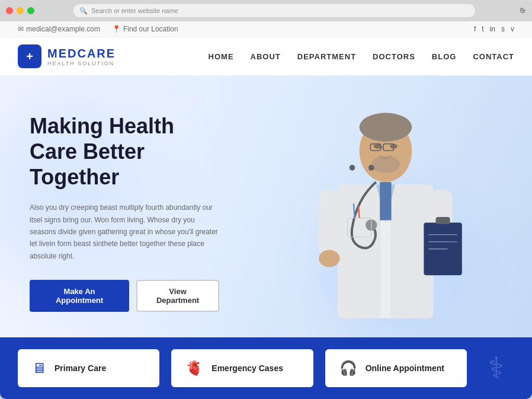 This screenshot has height=399, width=532. Describe the element at coordinates (327, 57) in the screenshot. I see `nav-department: DEPARTMENT` at that location.